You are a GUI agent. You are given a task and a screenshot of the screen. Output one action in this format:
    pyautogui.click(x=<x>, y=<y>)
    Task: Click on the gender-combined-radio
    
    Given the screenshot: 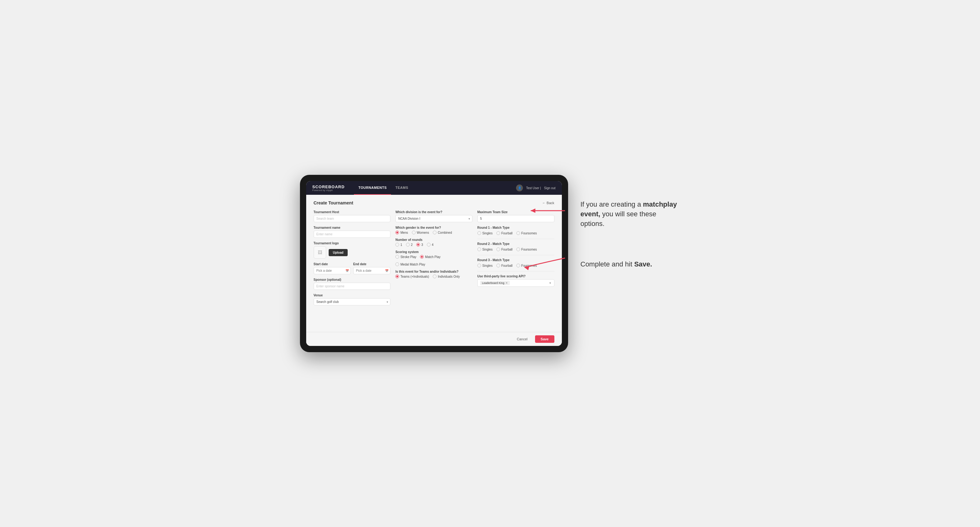 What is the action you would take?
    pyautogui.click(x=434, y=233)
    